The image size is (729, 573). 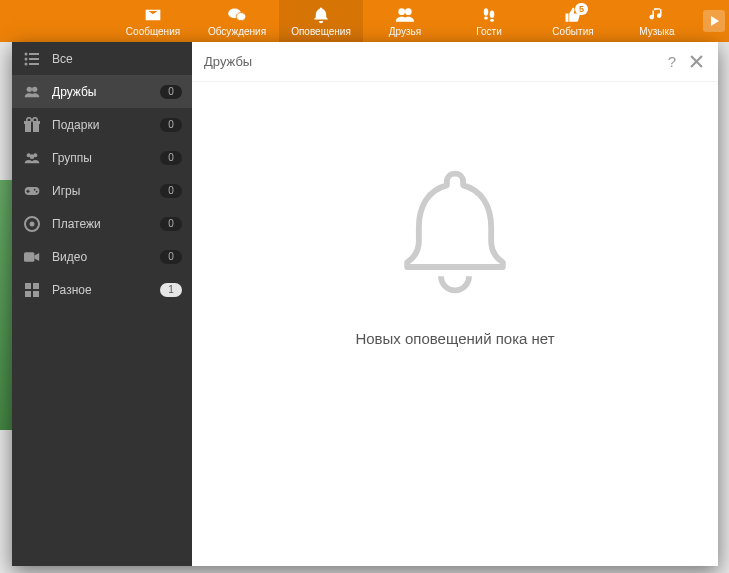 I want to click on sidebar-item-label: Игры, so click(x=100, y=191).